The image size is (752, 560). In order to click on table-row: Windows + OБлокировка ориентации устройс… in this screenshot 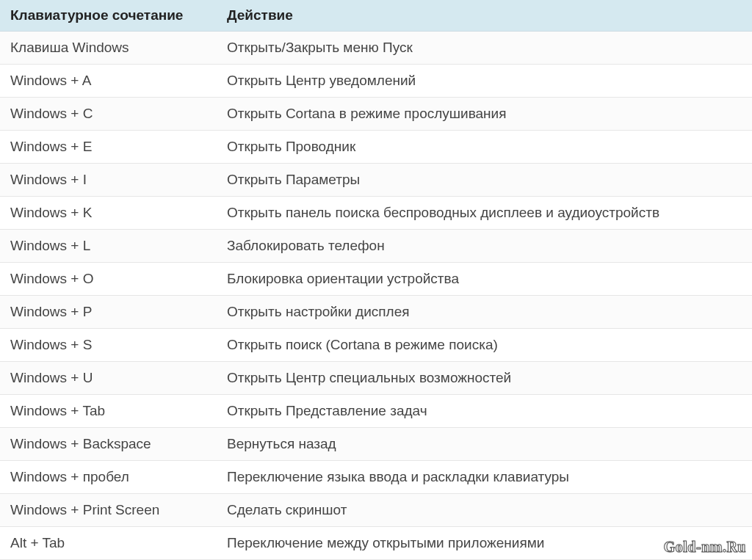, I will do `click(376, 279)`.